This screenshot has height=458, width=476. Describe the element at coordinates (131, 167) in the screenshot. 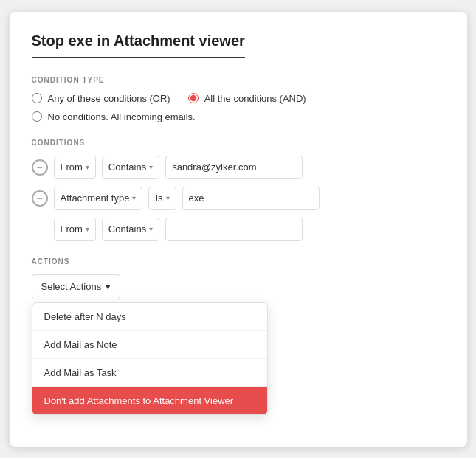

I see `operator-select-1: Contains ▾` at that location.